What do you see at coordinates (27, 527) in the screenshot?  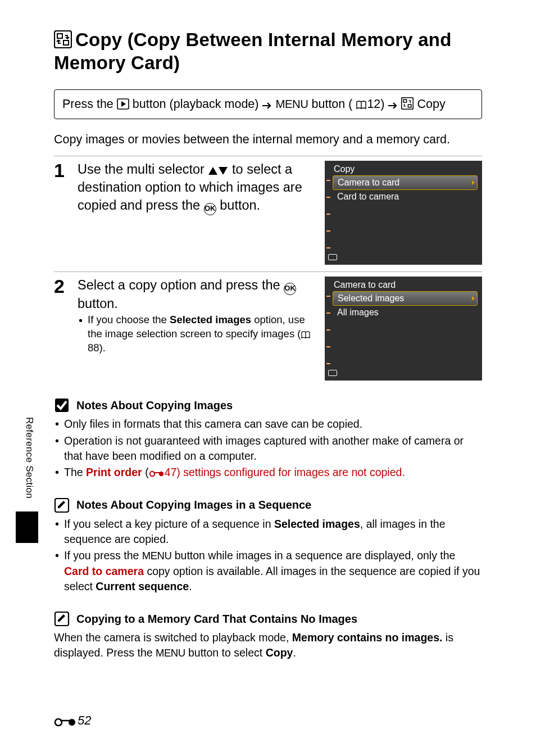 I see `section-tab` at bounding box center [27, 527].